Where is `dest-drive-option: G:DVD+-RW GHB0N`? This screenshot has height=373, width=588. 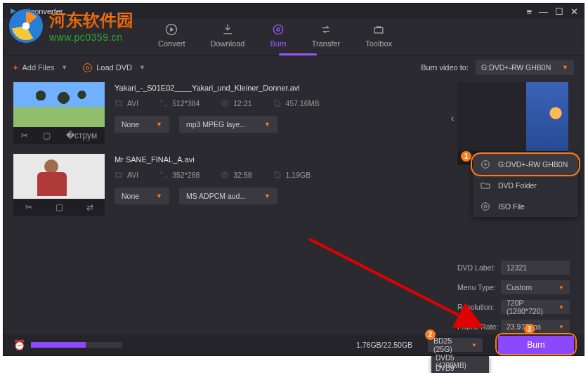 dest-drive-option: G:DVD+-RW GHB0N is located at coordinates (525, 164).